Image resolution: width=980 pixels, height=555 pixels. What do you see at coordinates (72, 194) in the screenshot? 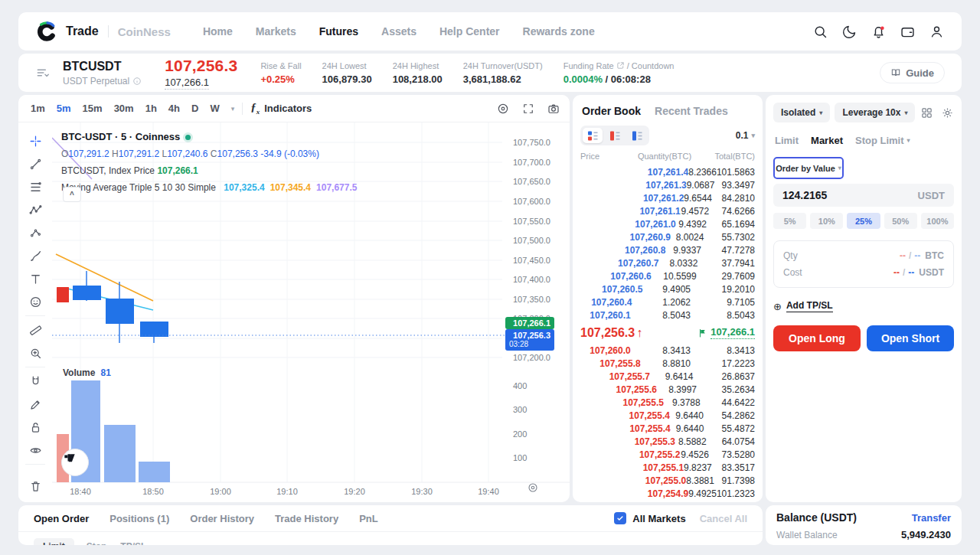
I see `legend-collapse-button: ^` at bounding box center [72, 194].